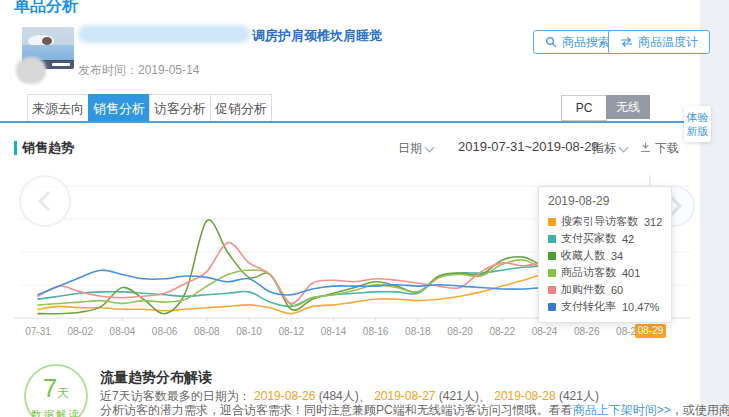  I want to click on top-date: 2019-08-26, so click(284, 396).